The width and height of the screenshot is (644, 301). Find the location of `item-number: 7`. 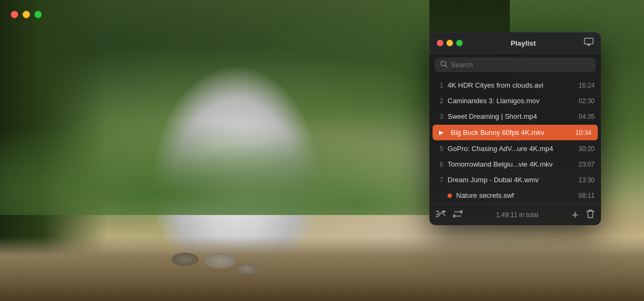

item-number: 7 is located at coordinates (440, 180).